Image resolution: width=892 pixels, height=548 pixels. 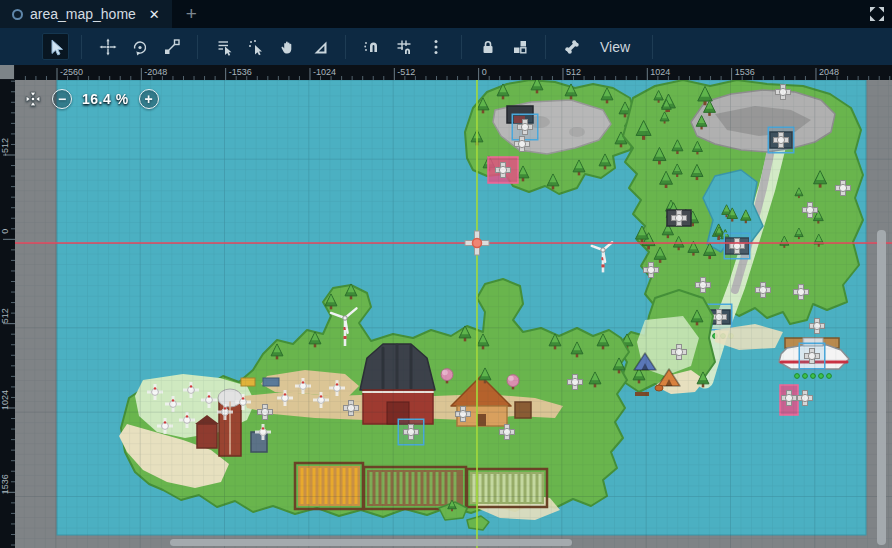 I want to click on center-view-icon, so click(x=33, y=99).